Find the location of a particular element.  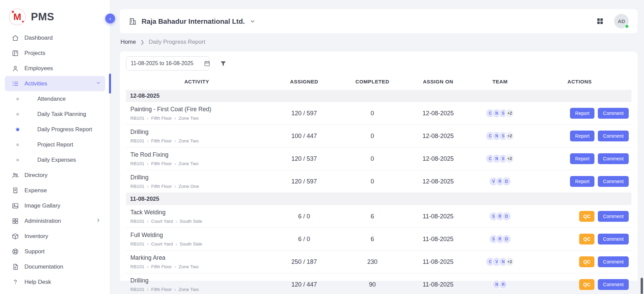

sidebar-collapse-button: ‹ is located at coordinates (110, 18).